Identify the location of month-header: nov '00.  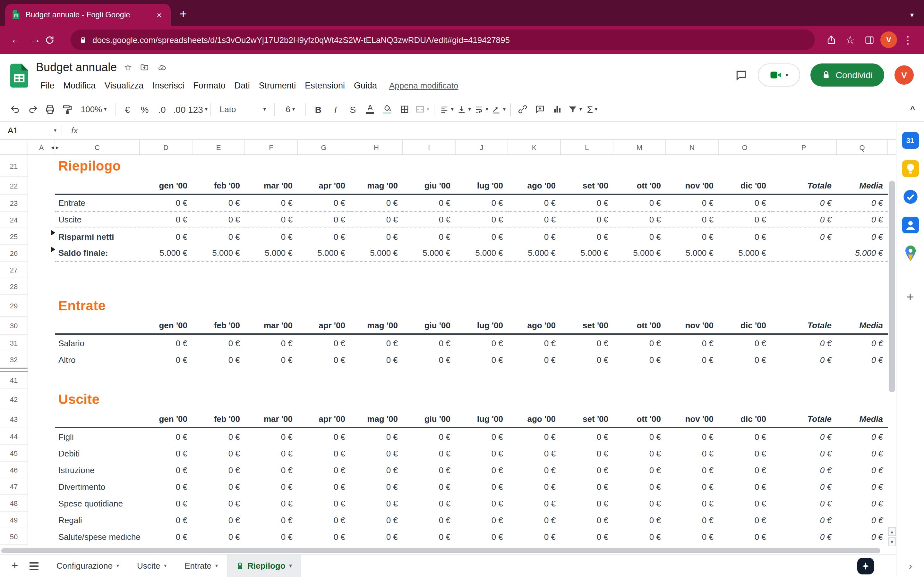
(692, 419).